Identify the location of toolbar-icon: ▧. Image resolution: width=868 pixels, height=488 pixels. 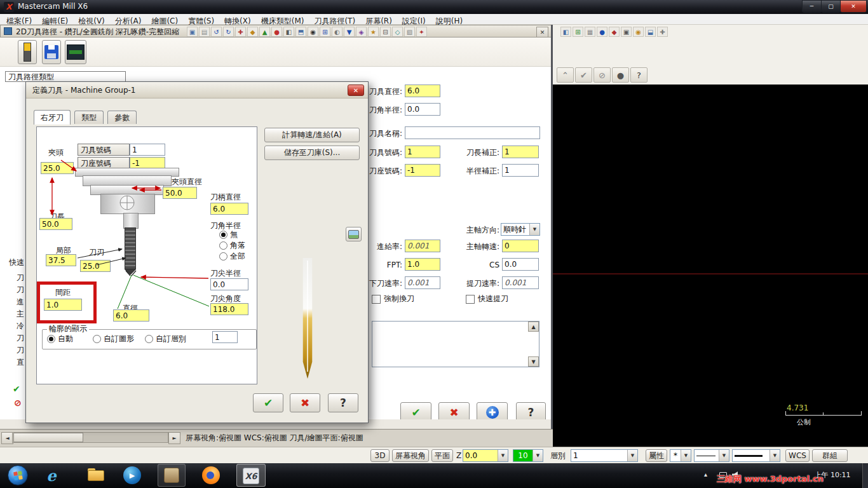
(409, 32).